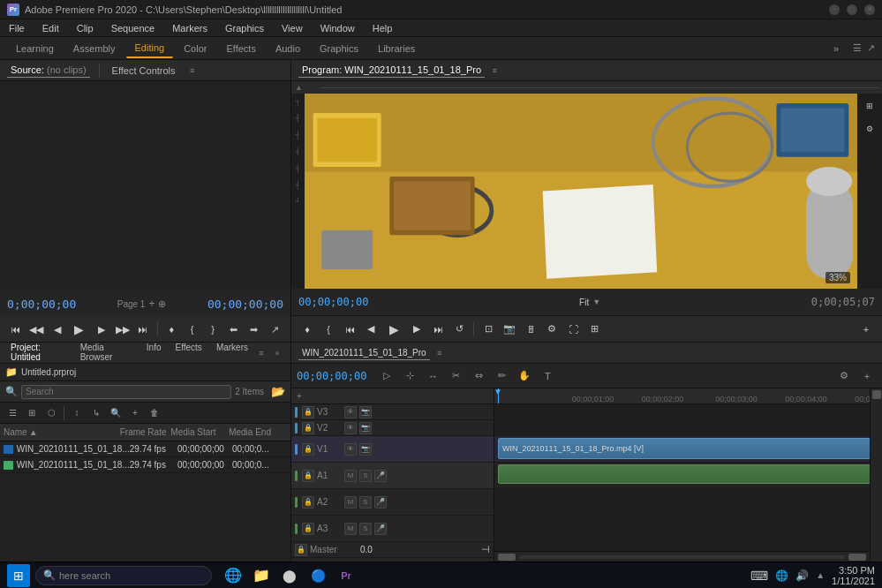 This screenshot has height=588, width=882. I want to click on timeline-add-btn: +, so click(867, 376).